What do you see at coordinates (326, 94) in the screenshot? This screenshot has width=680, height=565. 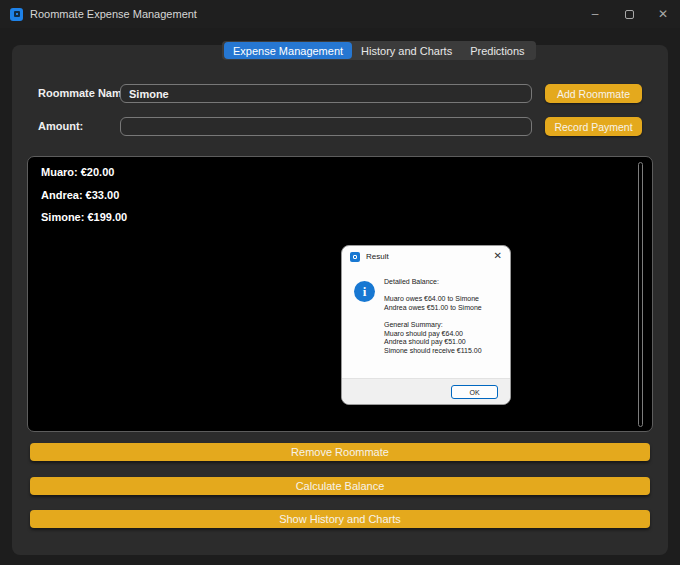 I see `roommate-name-input` at bounding box center [326, 94].